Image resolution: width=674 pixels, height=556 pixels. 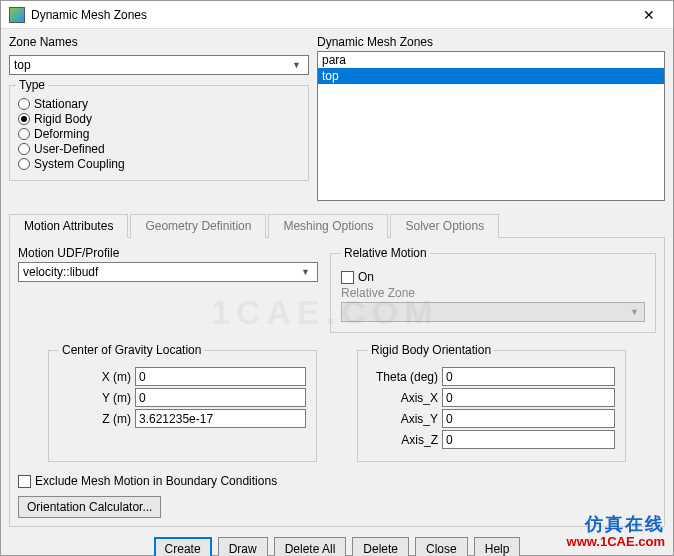 I want to click on draw-button: Draw, so click(x=243, y=546).